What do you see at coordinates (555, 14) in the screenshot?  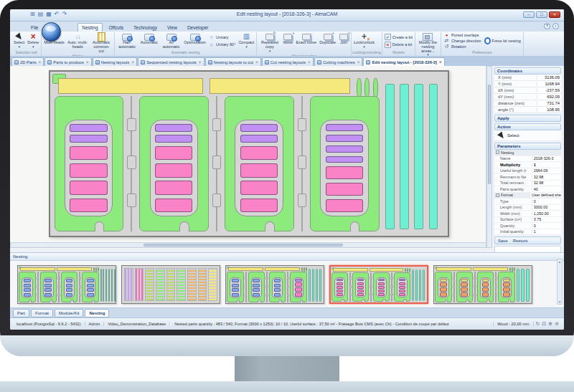 I see `close-button: ×` at bounding box center [555, 14].